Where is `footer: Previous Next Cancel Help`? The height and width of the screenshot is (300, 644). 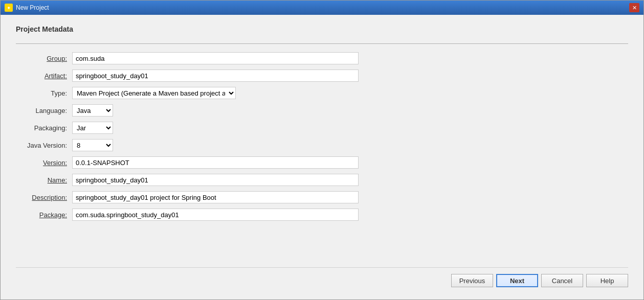 footer: Previous Next Cancel Help is located at coordinates (322, 278).